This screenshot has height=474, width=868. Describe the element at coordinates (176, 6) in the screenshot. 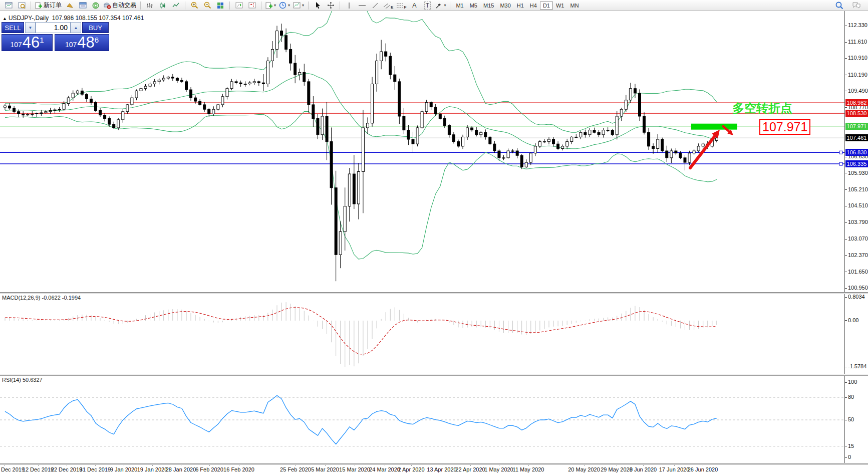

I see `line-chart-icon` at that location.